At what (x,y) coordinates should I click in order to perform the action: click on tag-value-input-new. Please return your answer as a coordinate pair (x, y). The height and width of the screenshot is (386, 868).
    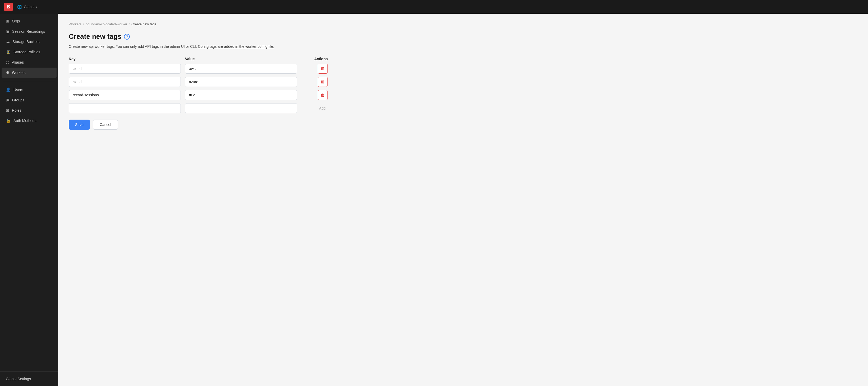
    Looking at the image, I should click on (241, 108).